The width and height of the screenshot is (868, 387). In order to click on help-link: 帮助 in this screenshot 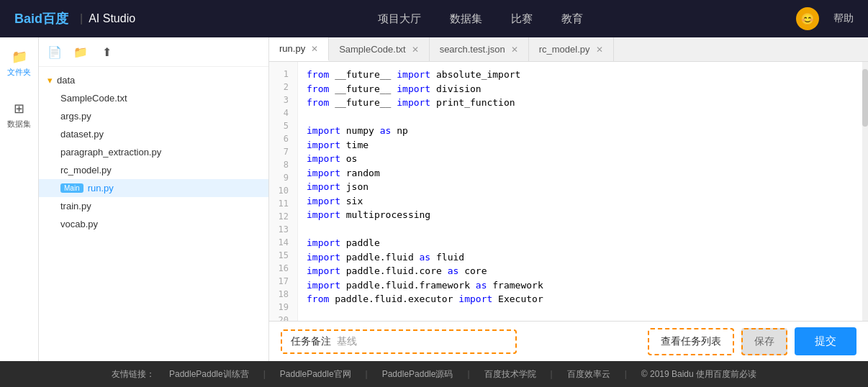, I will do `click(844, 19)`.